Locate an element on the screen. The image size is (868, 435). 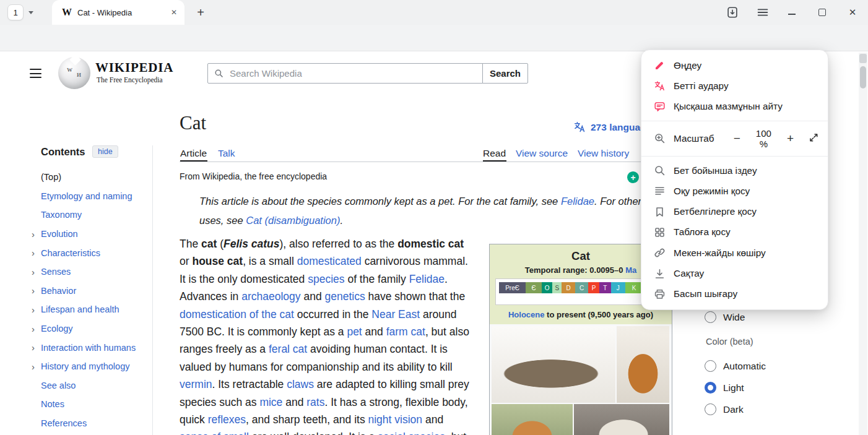
pale-cat-photo is located at coordinates (622, 420).